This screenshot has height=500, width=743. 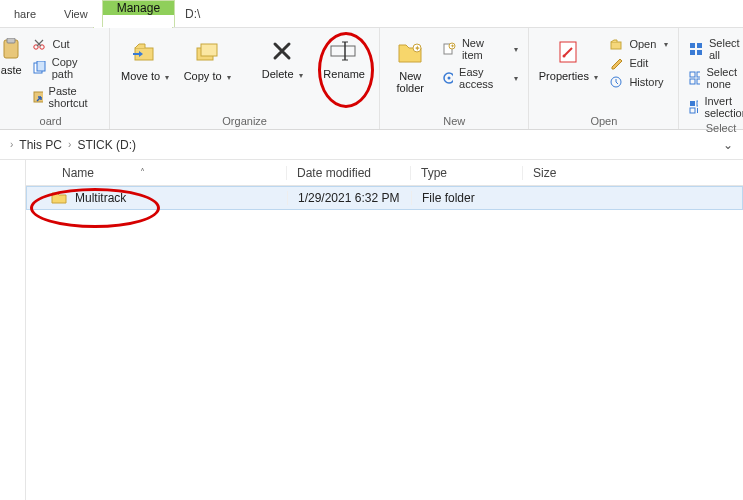 I want to click on new-folder-label: New folder, so click(x=410, y=82).